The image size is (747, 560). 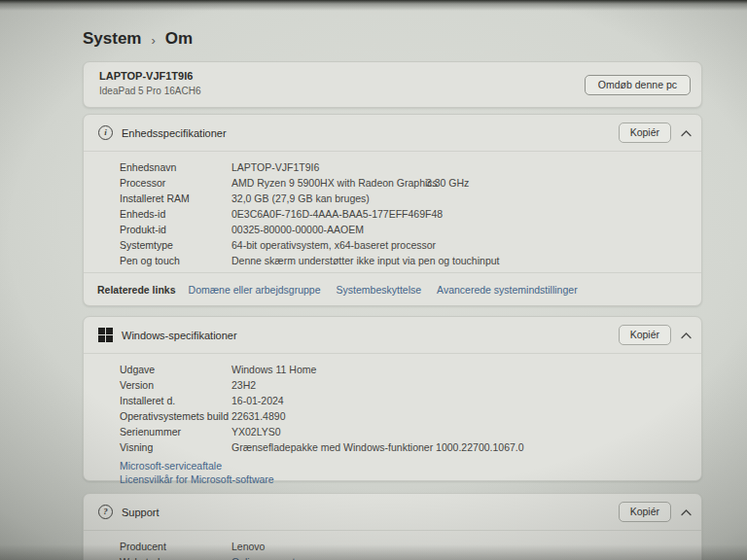 What do you see at coordinates (393, 167) in the screenshot?
I see `spec-row: Enhedsnavn LAPTOP-VJF1T9I6` at bounding box center [393, 167].